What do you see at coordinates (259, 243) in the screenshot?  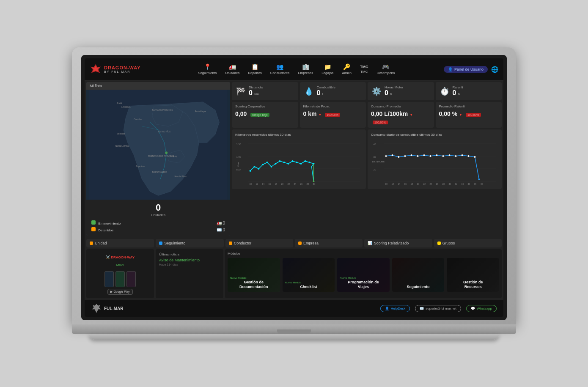 I see `tab-conductor: Conductor` at bounding box center [259, 243].